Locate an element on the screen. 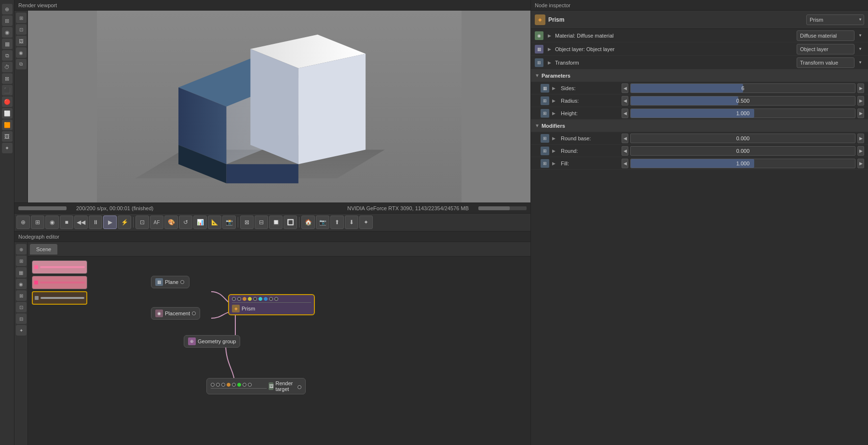 This screenshot has height=445, width=868. toolbar-home-btn: 🏠 is located at coordinates (308, 222).